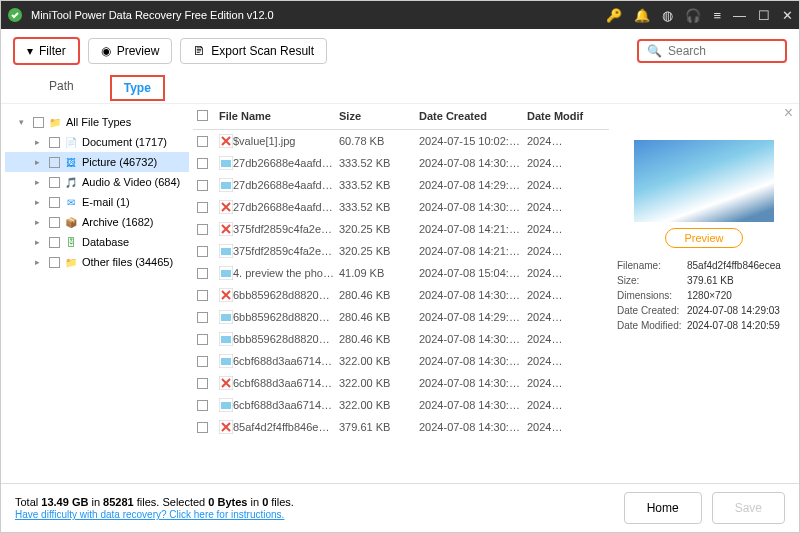 The image size is (800, 533). I want to click on sidebar-item-5: ▸📦Archive (1682), so click(97, 222).